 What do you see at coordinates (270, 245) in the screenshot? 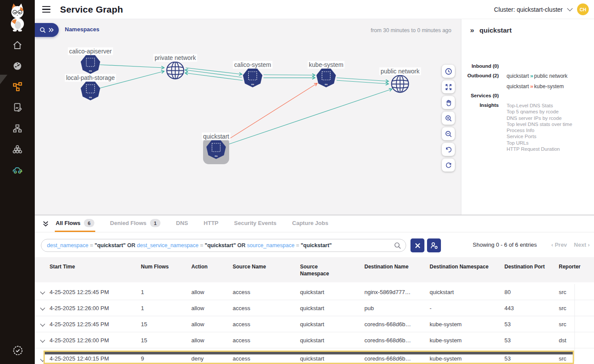
I see `query-token-field: source_namespace` at bounding box center [270, 245].